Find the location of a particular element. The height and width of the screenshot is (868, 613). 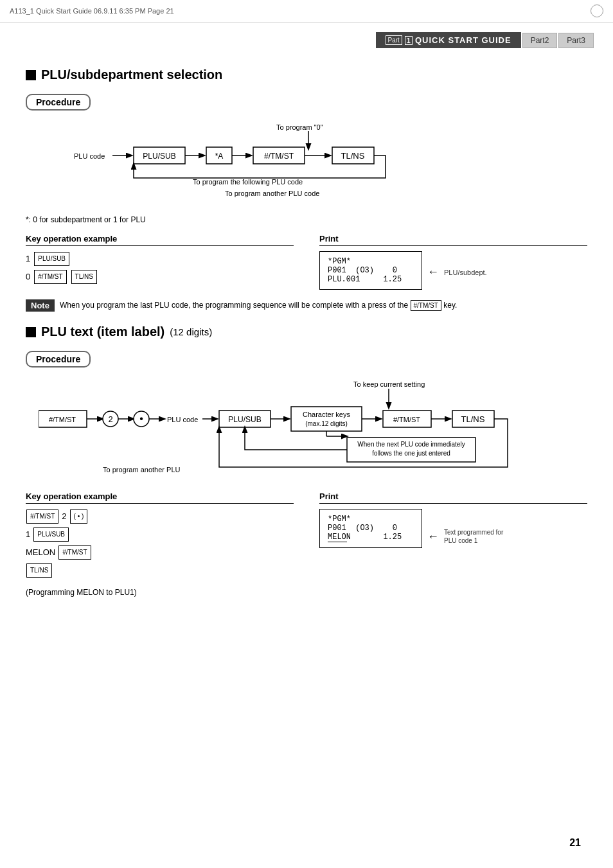

plu-subdept-label: PLU/subdept. is located at coordinates (465, 272).